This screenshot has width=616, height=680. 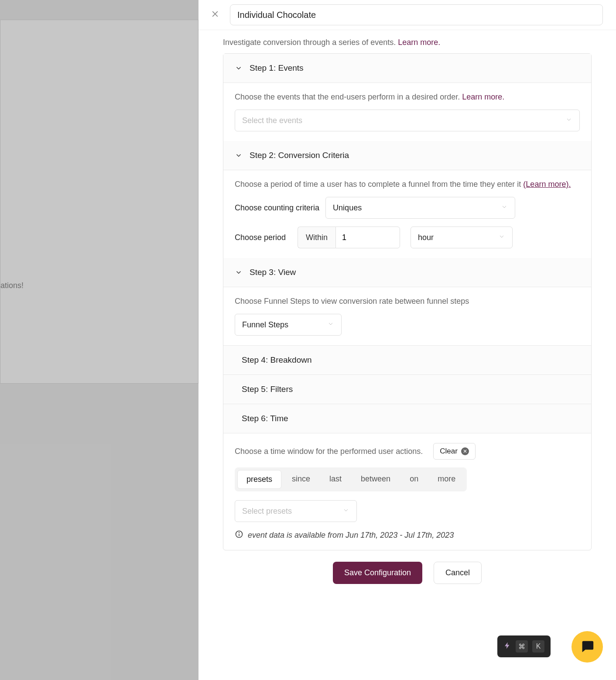 What do you see at coordinates (522, 646) in the screenshot?
I see `cmd-key-modifier: ⌘` at bounding box center [522, 646].